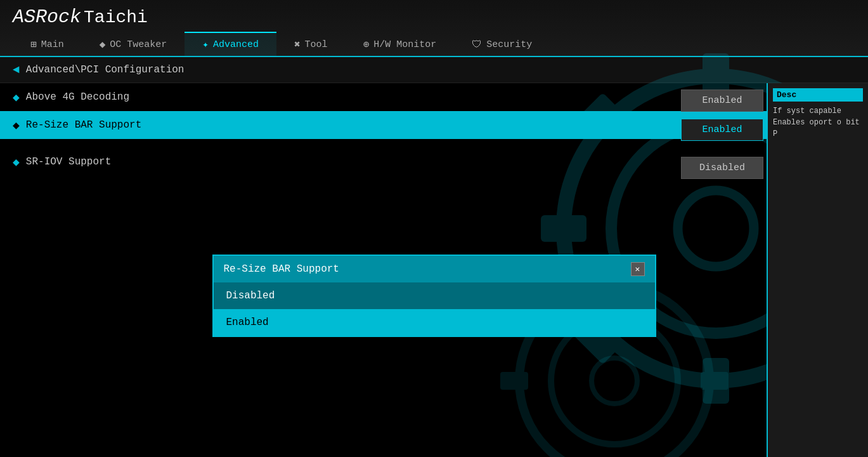  I want to click on popup-close-button: ✕, so click(638, 269).